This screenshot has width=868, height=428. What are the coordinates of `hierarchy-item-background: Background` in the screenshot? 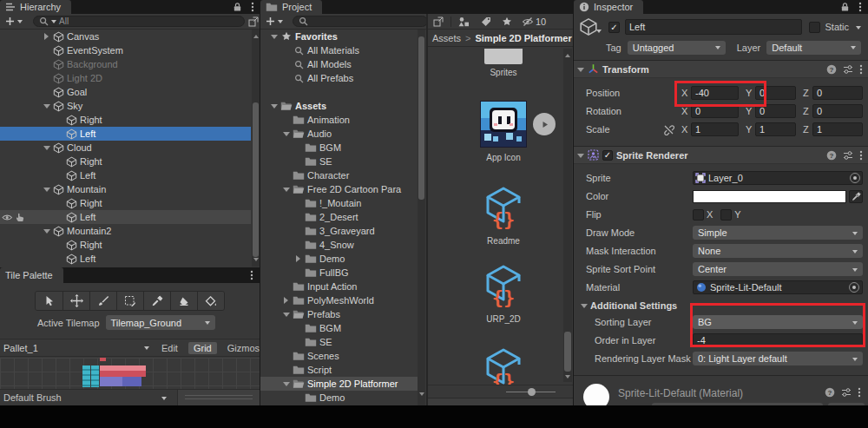 It's located at (125, 64).